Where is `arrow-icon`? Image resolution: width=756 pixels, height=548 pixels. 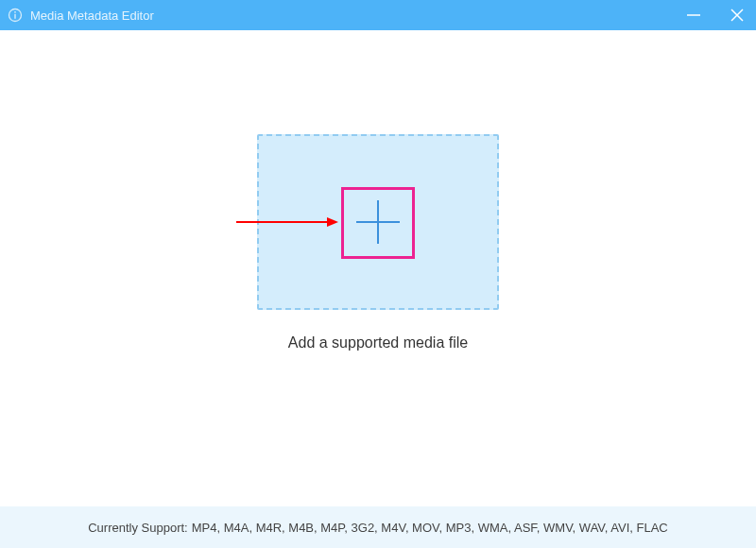
arrow-icon is located at coordinates (287, 222).